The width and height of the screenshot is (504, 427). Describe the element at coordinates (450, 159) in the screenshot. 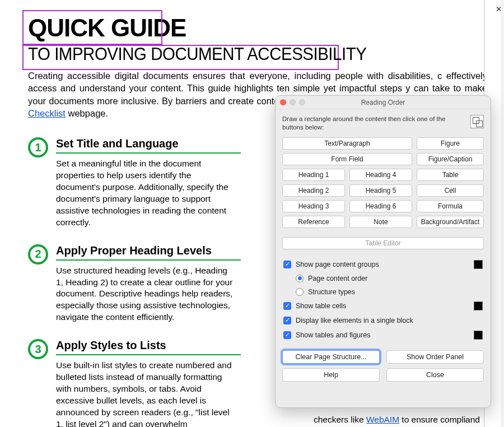

I see `figure-caption-button: Figure/Caption` at that location.